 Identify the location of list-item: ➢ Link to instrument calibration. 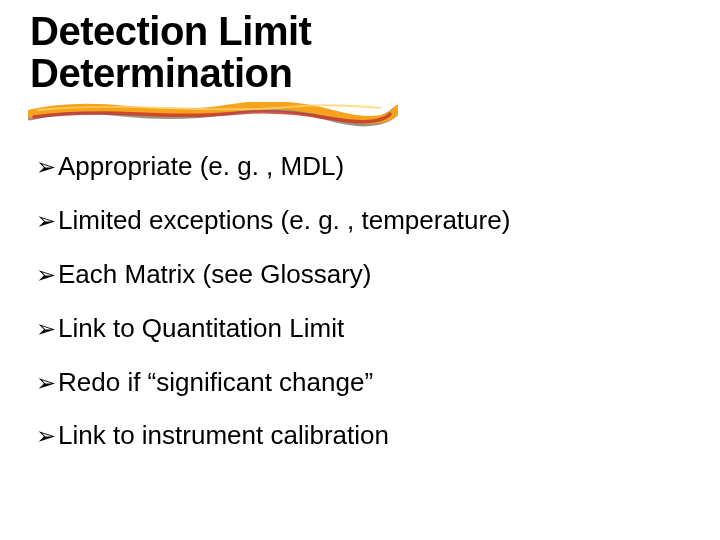
(363, 436).